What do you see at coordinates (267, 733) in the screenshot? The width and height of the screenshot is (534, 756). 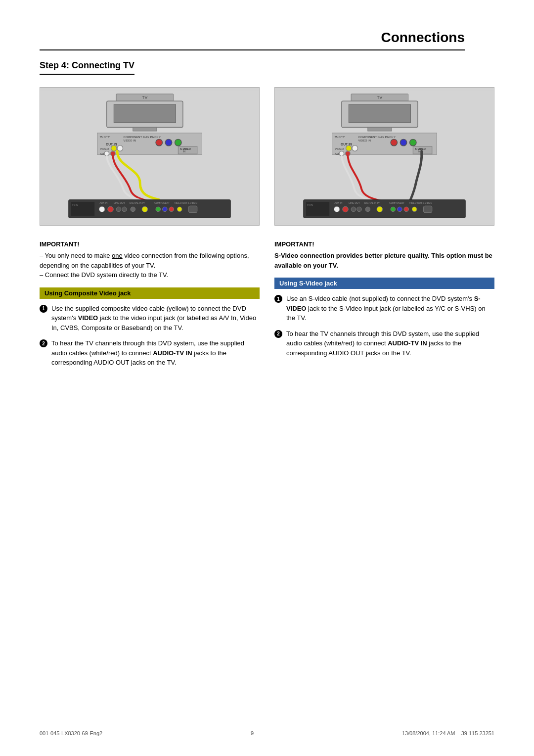 I see `footer: 001-045-LX8320-69-Eng2 9 13/08/2004, 11:…` at bounding box center [267, 733].